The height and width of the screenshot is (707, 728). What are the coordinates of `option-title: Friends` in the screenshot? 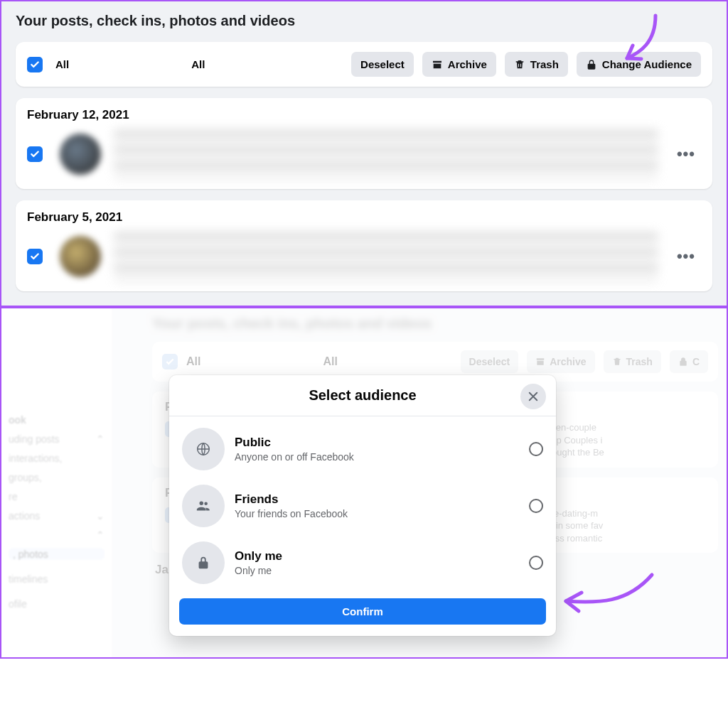 It's located at (382, 500).